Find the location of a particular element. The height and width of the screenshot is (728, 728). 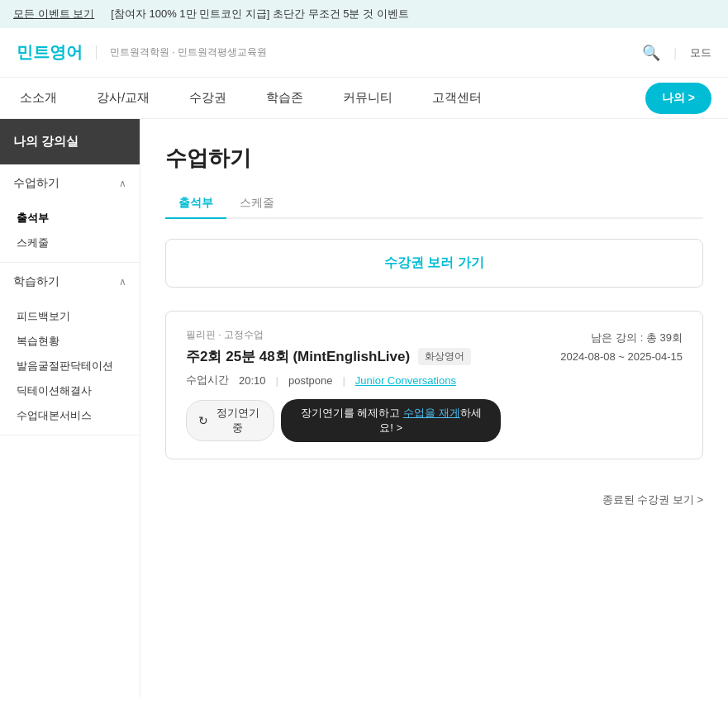

main-nav: 소소개 강사/교재 수강권 학습존 커뮤니티 고객센터 나의 > is located at coordinates (364, 98).